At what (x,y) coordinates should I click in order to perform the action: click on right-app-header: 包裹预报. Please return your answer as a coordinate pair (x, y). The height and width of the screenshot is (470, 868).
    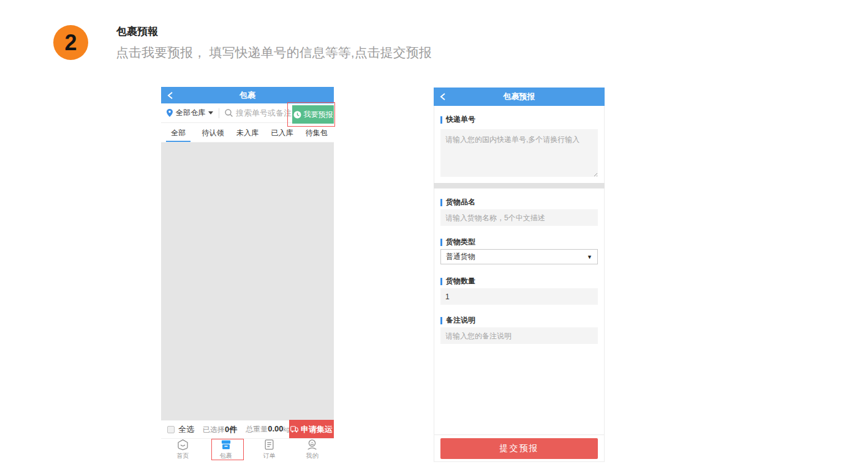
    Looking at the image, I should click on (519, 97).